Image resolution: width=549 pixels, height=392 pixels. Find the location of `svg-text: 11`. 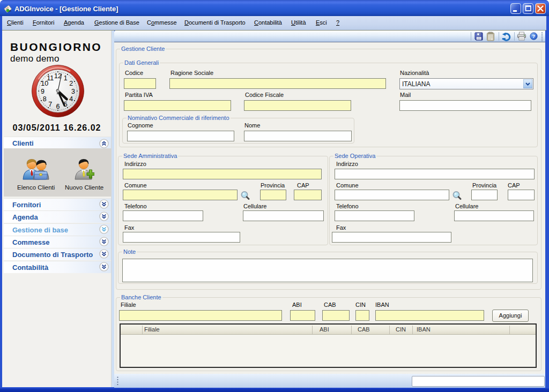

svg-text: 11 is located at coordinates (50, 78).